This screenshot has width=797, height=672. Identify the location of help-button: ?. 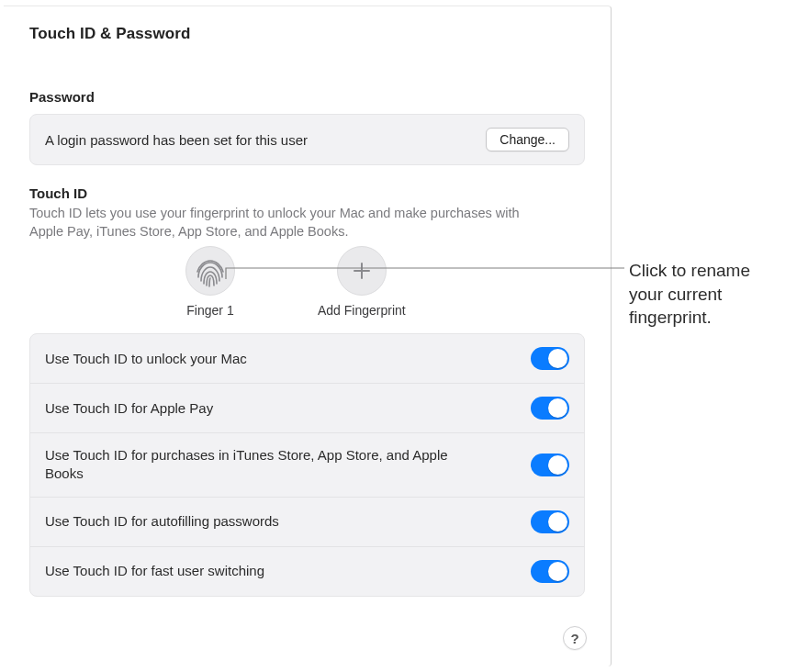
(575, 638).